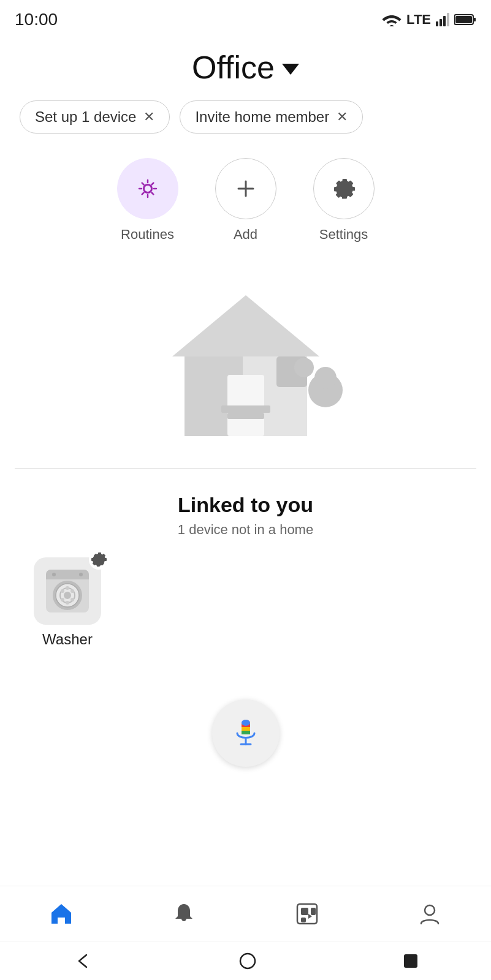 This screenshot has height=980, width=491. Describe the element at coordinates (246, 189) in the screenshot. I see `add-icon` at that location.